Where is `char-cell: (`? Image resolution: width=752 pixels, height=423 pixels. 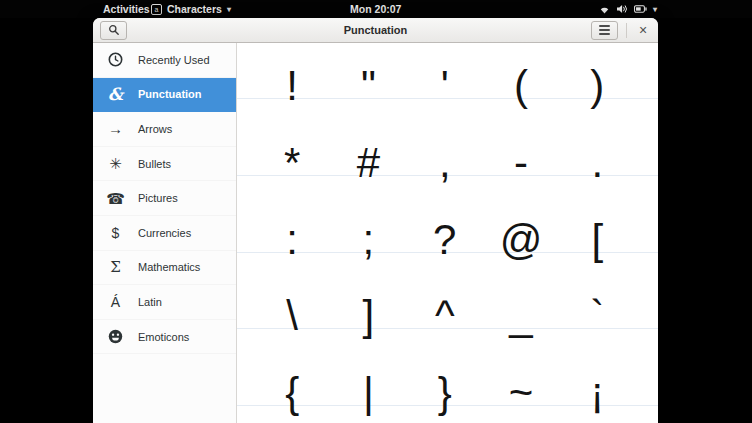
char-cell: ( is located at coordinates (521, 70).